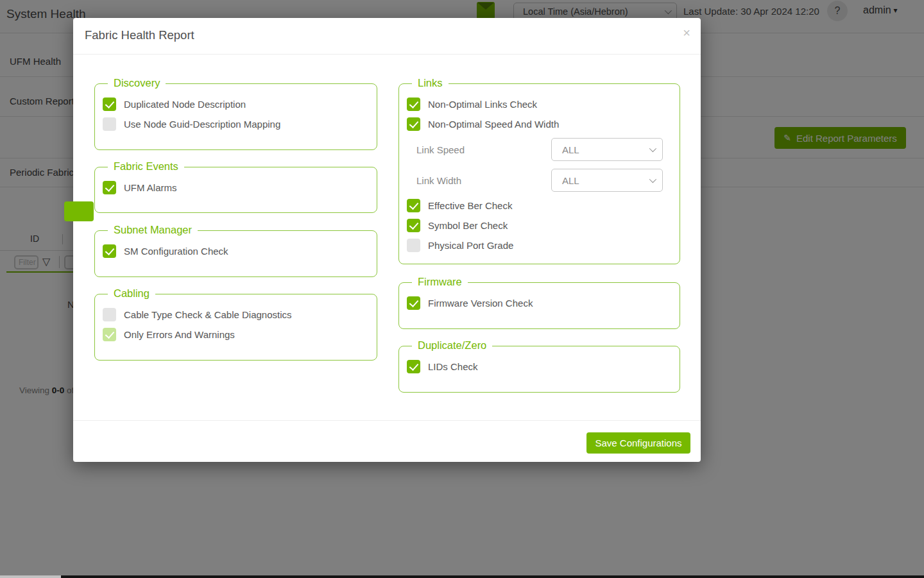 Image resolution: width=924 pixels, height=578 pixels. What do you see at coordinates (31, 577) in the screenshot?
I see `scrollbar-track` at bounding box center [31, 577].